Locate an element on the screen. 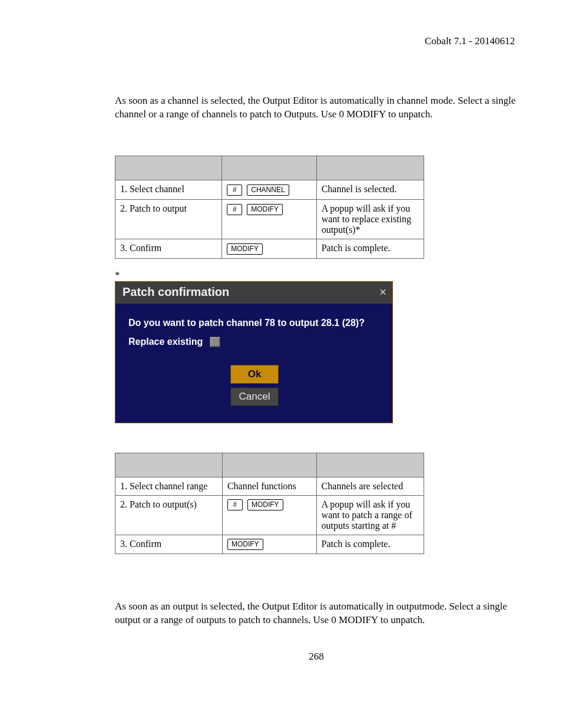 This screenshot has height=728, width=562. keycap: CHANNEL is located at coordinates (267, 190).